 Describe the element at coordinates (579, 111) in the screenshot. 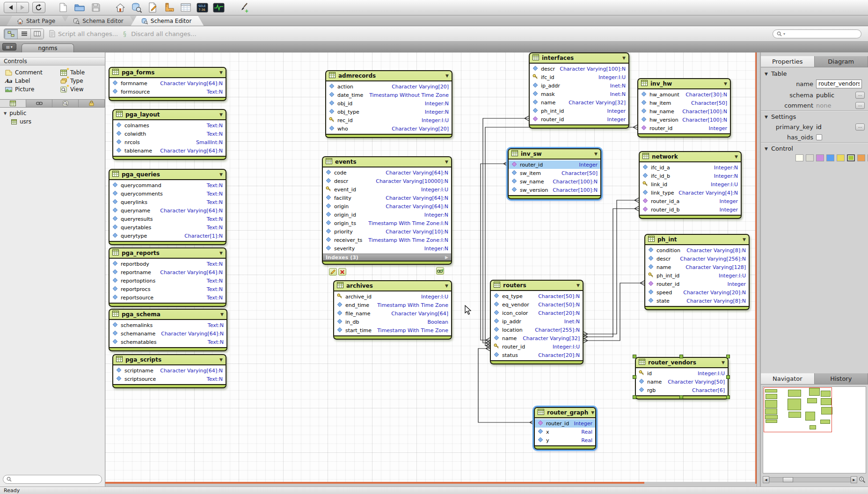

I see `field-row-ph_int_id: ph_int_idInteger` at that location.